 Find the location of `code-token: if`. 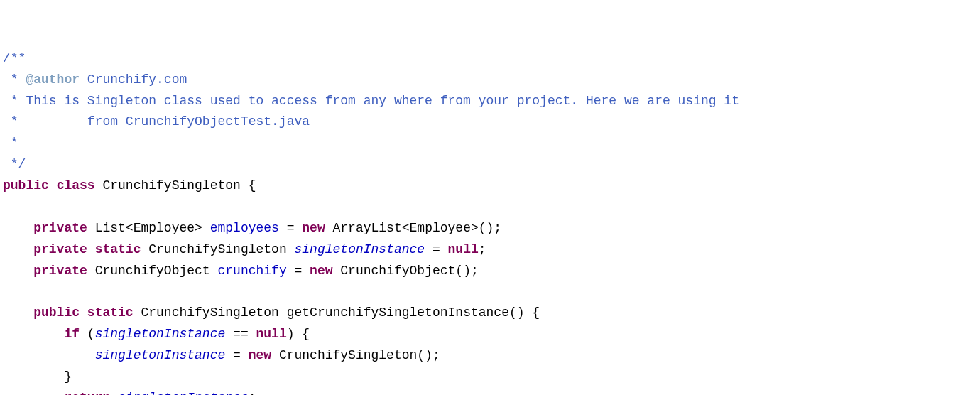

code-token: if is located at coordinates (72, 334).